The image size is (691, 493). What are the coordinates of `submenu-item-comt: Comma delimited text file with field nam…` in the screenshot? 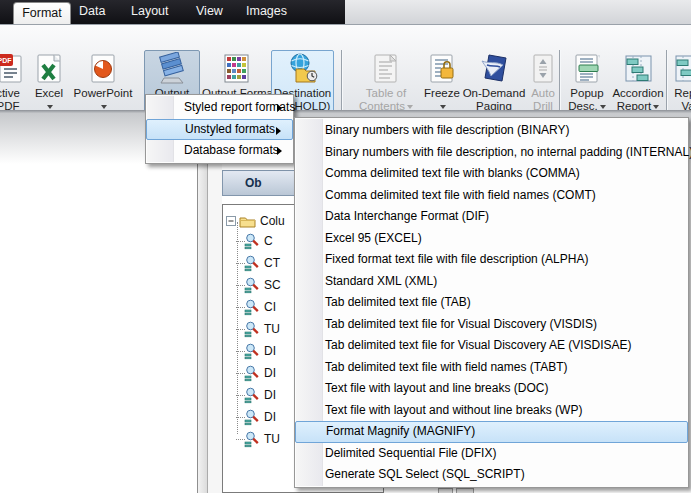 It's located at (492, 196).